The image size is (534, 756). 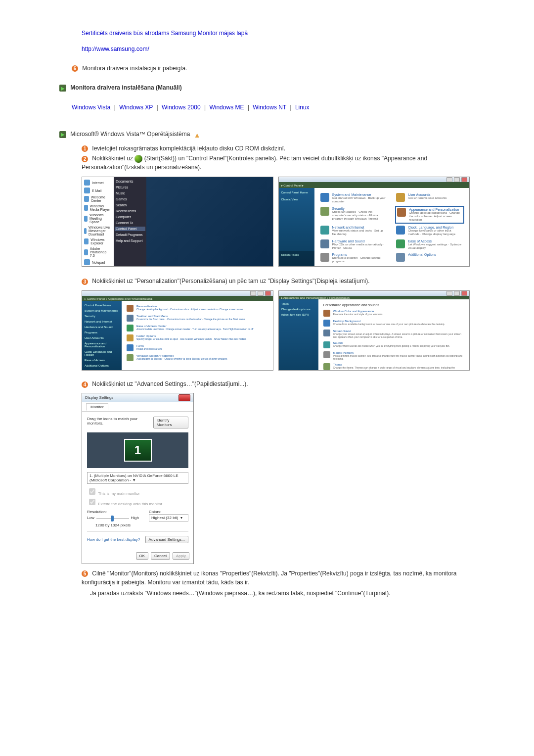 What do you see at coordinates (181, 107) in the screenshot?
I see `link-windows-2000: Windows 2000` at bounding box center [181, 107].